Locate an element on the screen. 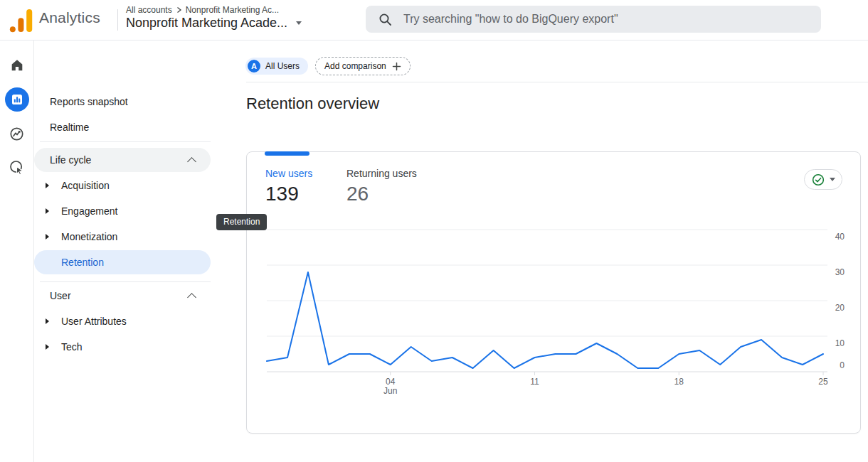  comparison-label: All Users is located at coordinates (282, 66).